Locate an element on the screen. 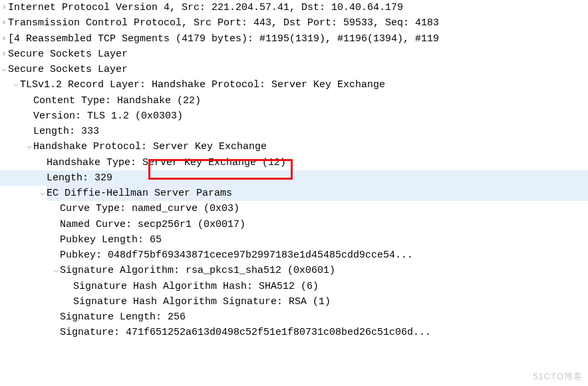 The width and height of the screenshot is (588, 386). tree-item-tcp: › Transmission Control Protocol, Src Por… is located at coordinates (294, 23).